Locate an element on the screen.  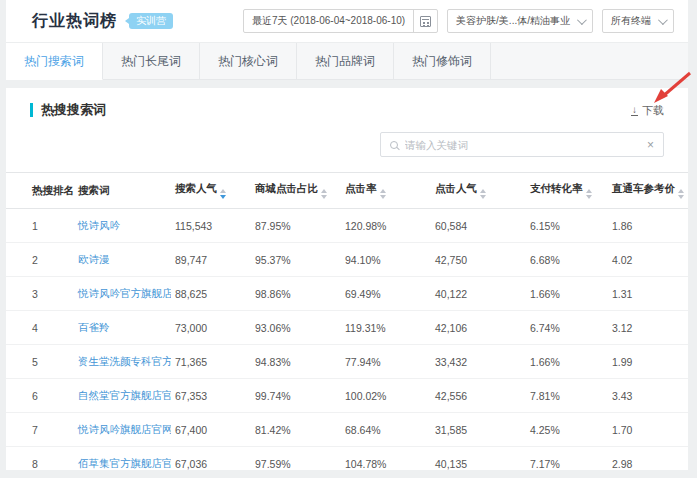
tab-hot-modifier-words: 热门修饰词 is located at coordinates (442, 62).